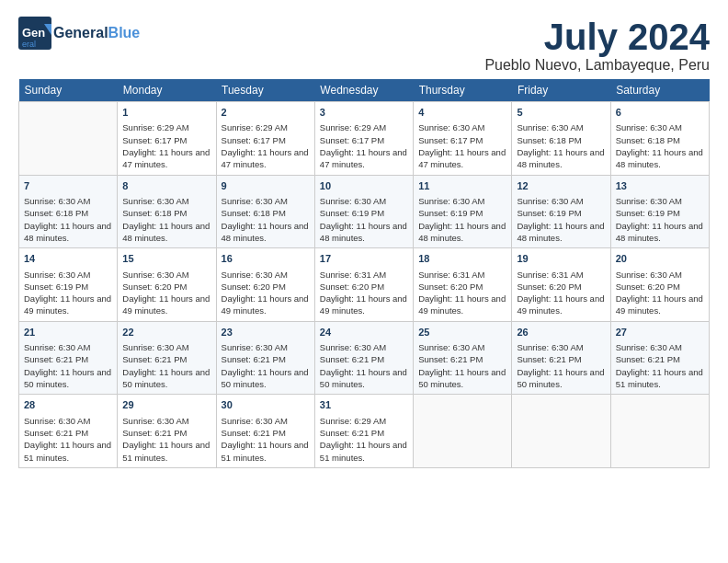  What do you see at coordinates (266, 186) in the screenshot?
I see `day-number: 9` at bounding box center [266, 186].